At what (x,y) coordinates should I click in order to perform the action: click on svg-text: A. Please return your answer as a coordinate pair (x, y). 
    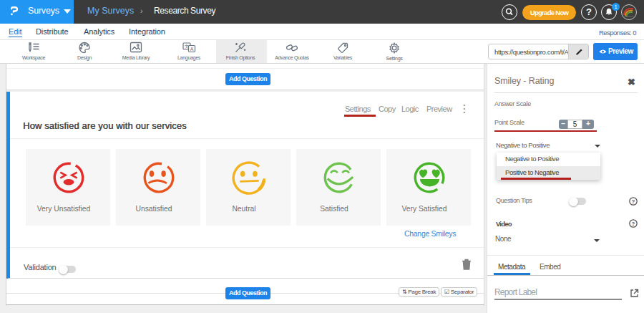
    Looking at the image, I should click on (192, 49).